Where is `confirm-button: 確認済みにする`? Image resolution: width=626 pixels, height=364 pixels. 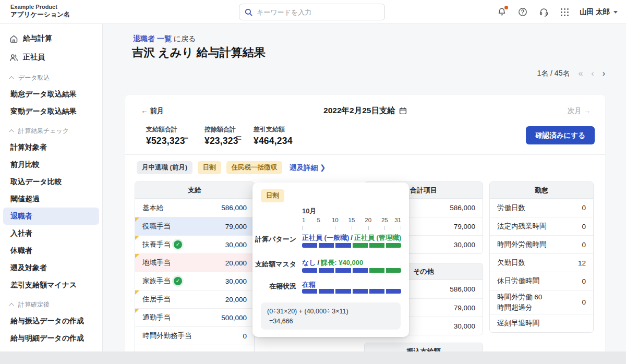
confirm-button: 確認済みにする is located at coordinates (560, 136).